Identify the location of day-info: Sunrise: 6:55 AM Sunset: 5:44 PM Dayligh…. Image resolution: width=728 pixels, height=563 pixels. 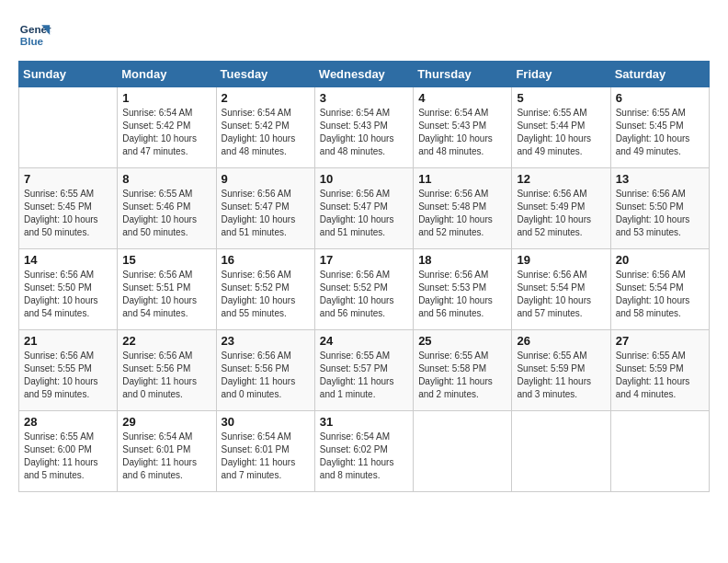
(561, 132).